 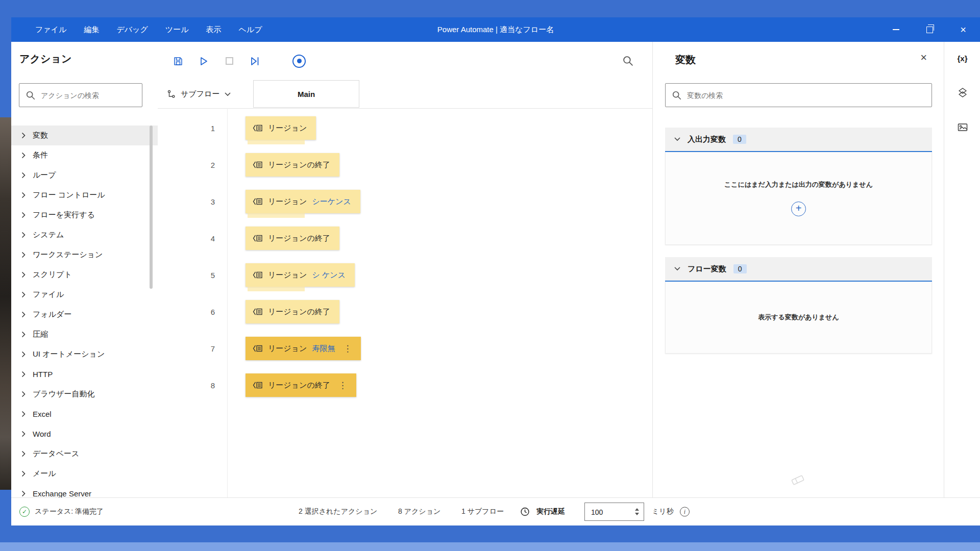 I want to click on run-button, so click(x=204, y=61).